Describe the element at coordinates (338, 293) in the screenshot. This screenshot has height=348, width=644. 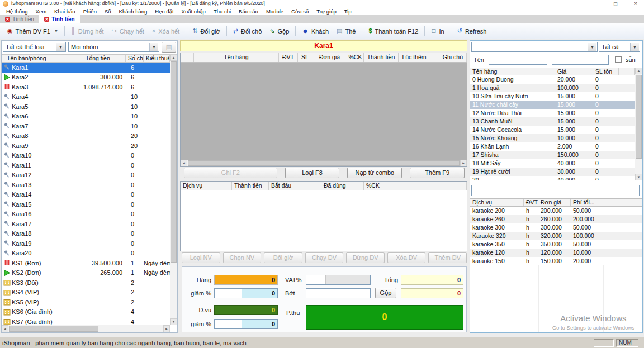
I see `bot-field` at that location.